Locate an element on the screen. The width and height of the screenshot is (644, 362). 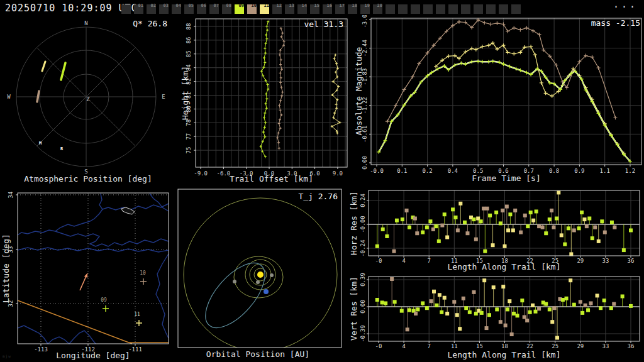
camera-box-04: 04 is located at coordinates (176, 9).